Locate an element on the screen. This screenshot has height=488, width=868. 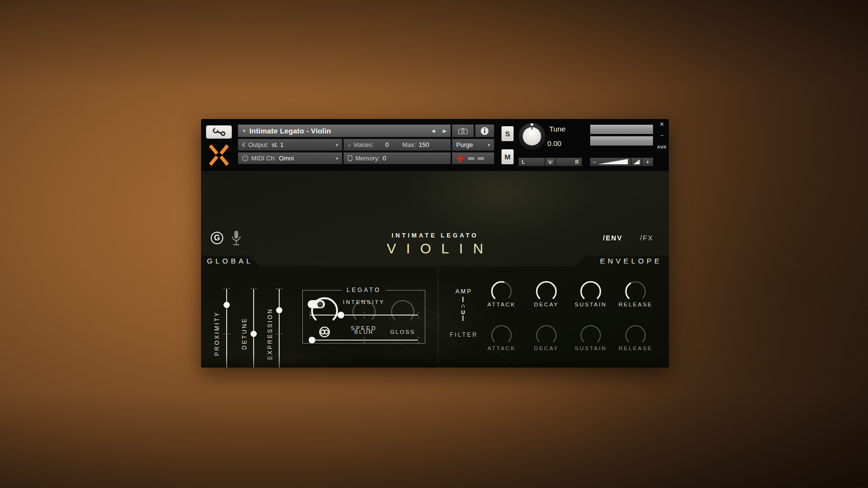
purge-caret-icon: ▾ is located at coordinates (489, 145).